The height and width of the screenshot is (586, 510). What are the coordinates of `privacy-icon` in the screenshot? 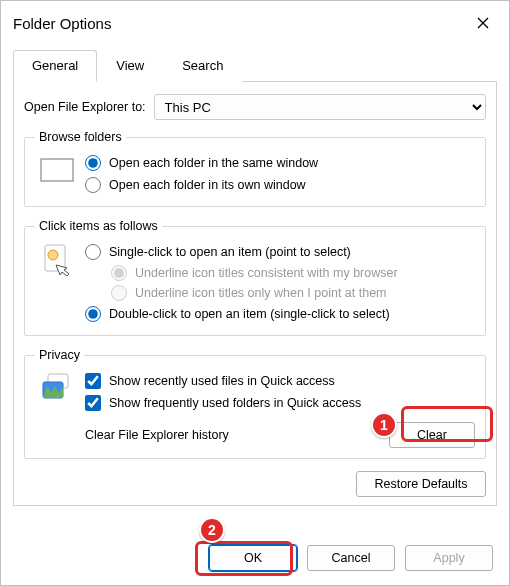 It's located at (57, 390).